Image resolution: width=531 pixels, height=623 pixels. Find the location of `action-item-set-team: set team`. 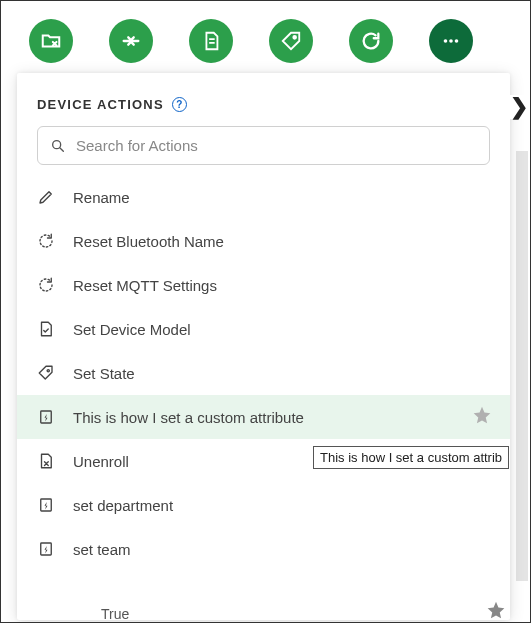

action-item-set-team: set team is located at coordinates (264, 549).